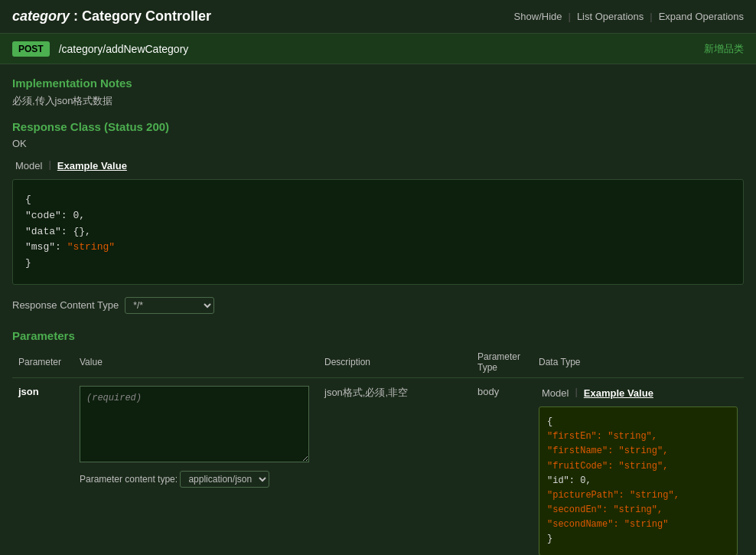  I want to click on header-colon: :, so click(76, 16).